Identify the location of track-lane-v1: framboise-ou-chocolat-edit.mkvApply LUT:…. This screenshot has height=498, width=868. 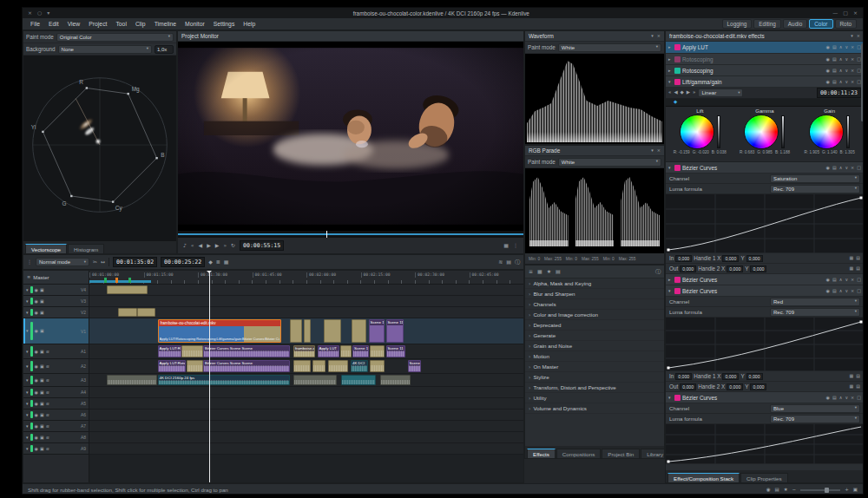
(306, 331).